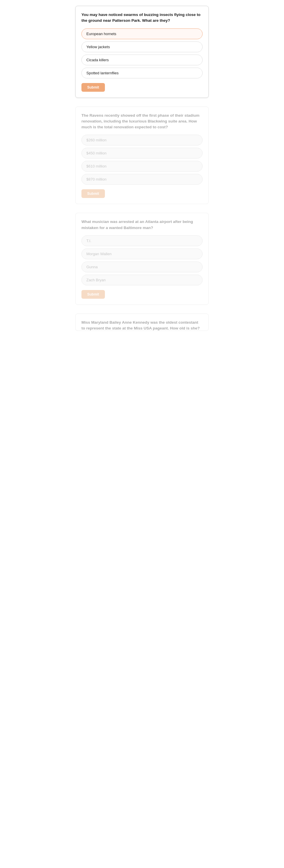  I want to click on option-q3a: T.I., so click(142, 241).